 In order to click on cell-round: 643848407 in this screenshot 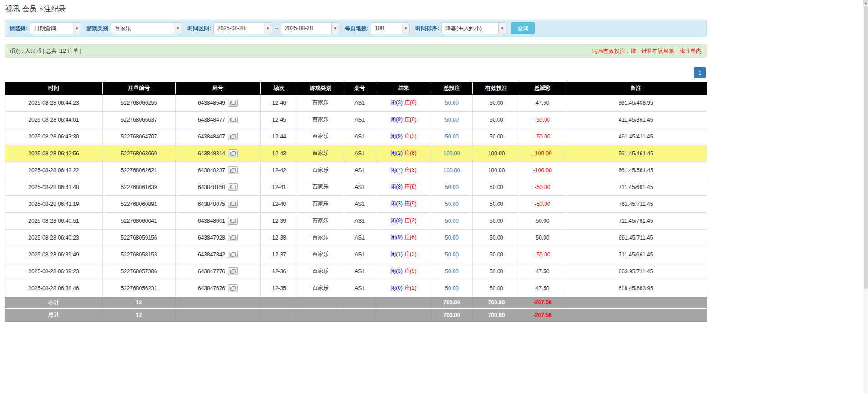, I will do `click(218, 137)`.